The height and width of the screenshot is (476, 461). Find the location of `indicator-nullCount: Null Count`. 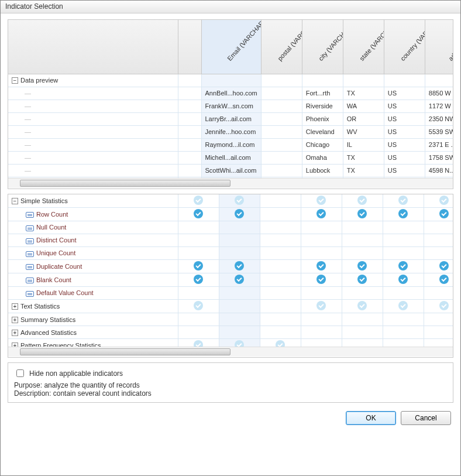

indicator-nullCount: Null Count is located at coordinates (93, 228).